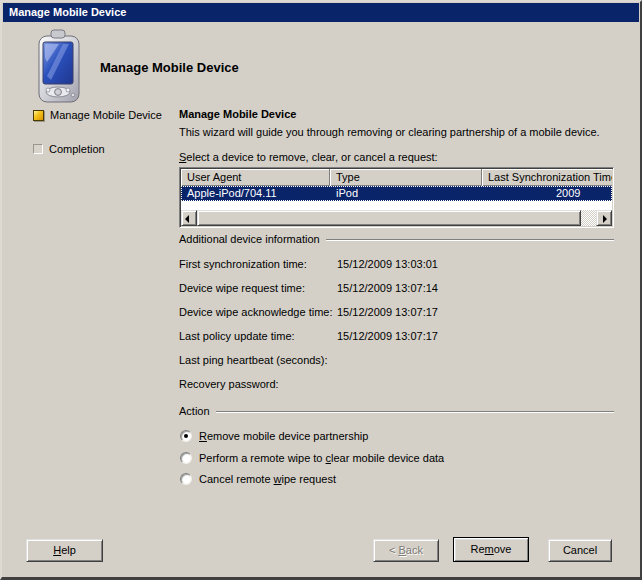 The image size is (642, 580). Describe the element at coordinates (170, 68) in the screenshot. I see `page-title: Manage Mobile Device` at that location.